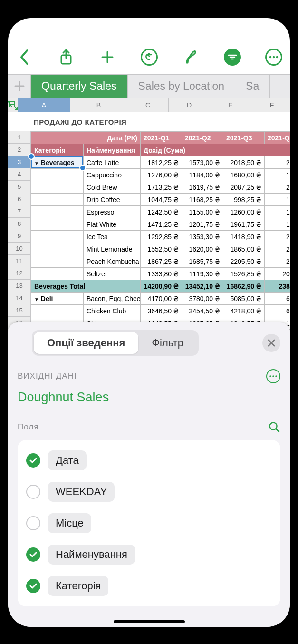 This screenshot has width=298, height=644. What do you see at coordinates (24, 57) in the screenshot?
I see `back-button` at bounding box center [24, 57].